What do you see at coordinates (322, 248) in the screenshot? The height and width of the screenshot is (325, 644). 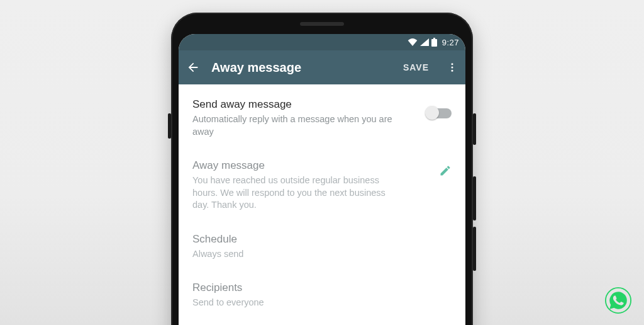 I see `schedule-row: Schedule Always send` at bounding box center [322, 248].